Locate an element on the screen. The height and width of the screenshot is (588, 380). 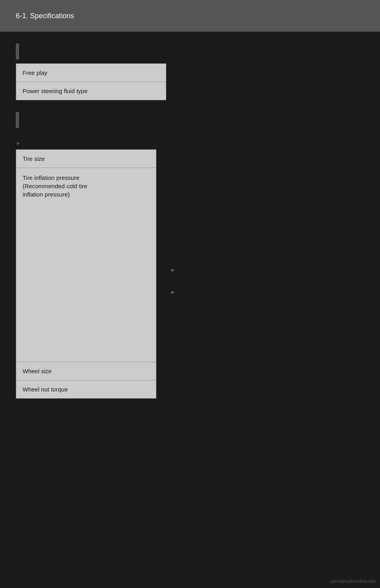
free-play-row: Free play is located at coordinates (91, 73).